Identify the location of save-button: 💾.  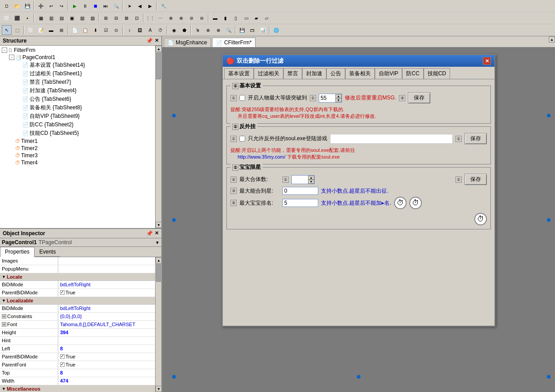
(27, 6).